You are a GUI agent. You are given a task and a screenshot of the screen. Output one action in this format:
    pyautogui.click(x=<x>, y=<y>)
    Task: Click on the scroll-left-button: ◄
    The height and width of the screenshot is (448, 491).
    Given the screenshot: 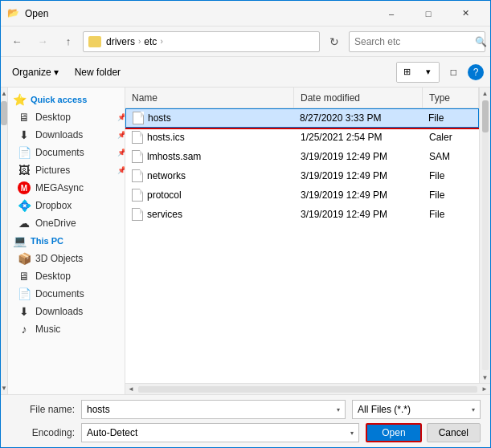 What is the action you would take?
    pyautogui.click(x=131, y=389)
    